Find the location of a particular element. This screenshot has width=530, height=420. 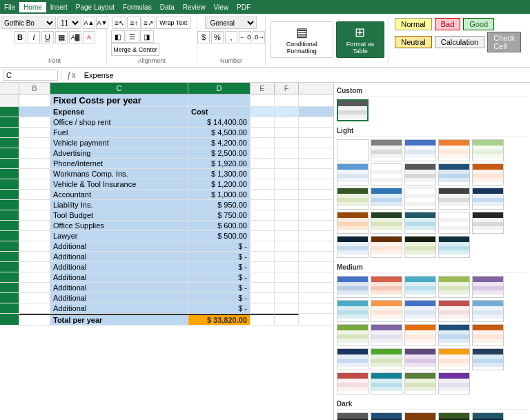

comma-btn: , is located at coordinates (231, 37).